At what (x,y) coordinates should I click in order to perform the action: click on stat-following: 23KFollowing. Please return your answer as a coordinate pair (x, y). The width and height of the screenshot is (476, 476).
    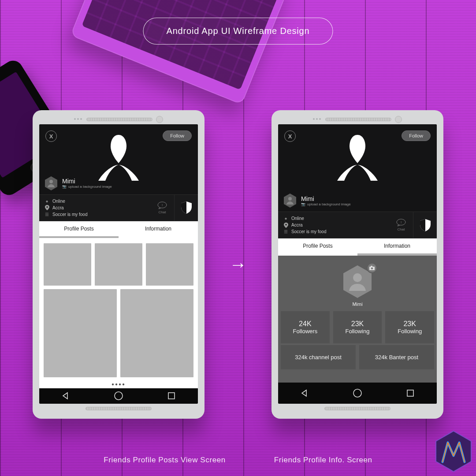
    Looking at the image, I should click on (358, 327).